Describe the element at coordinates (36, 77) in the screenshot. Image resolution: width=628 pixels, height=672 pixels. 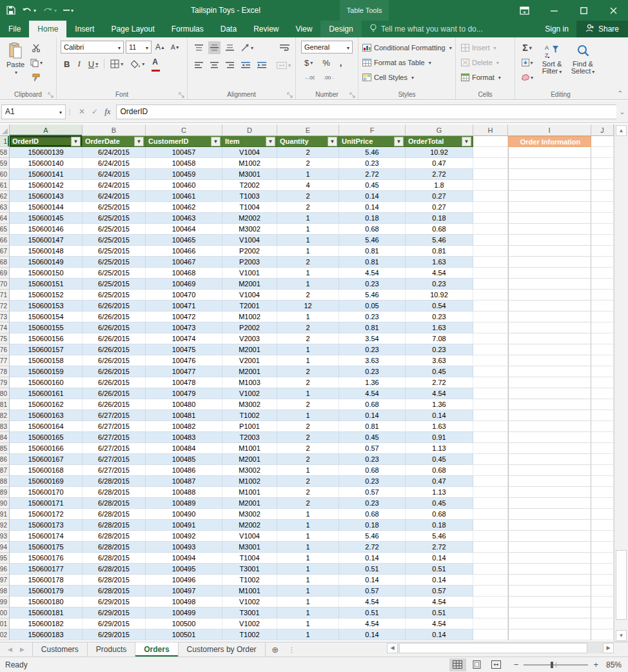
I see `format-painter-icon` at that location.